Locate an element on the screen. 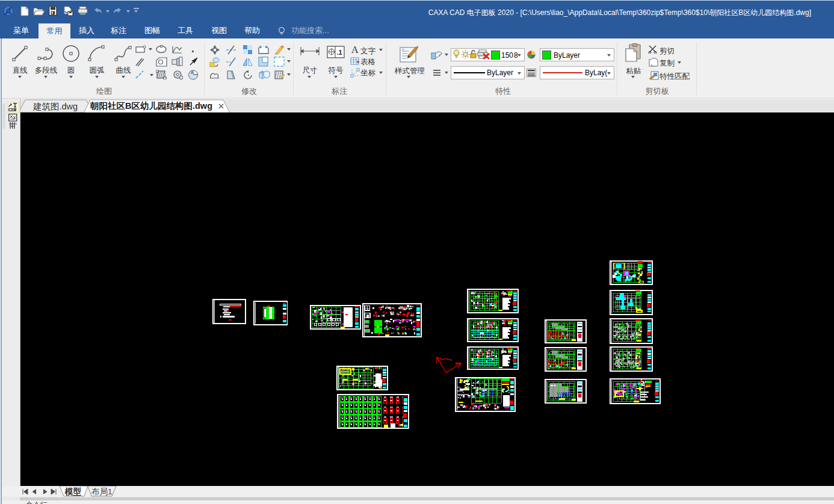 This screenshot has height=504, width=834. svg-text: A is located at coordinates (193, 72).